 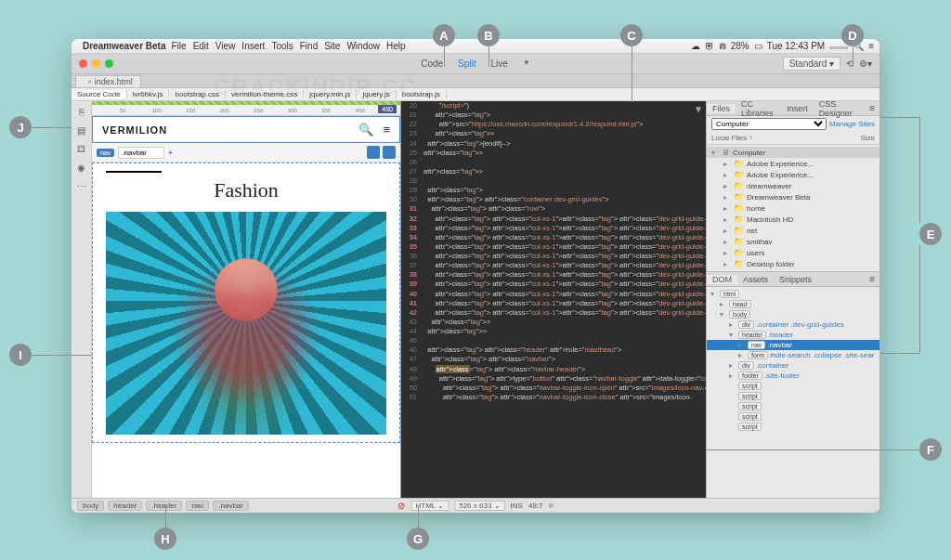 What do you see at coordinates (554, 313) in the screenshot?
I see `code-line: 42 attr">class="tag"> attr">class="col-x…` at bounding box center [554, 313].